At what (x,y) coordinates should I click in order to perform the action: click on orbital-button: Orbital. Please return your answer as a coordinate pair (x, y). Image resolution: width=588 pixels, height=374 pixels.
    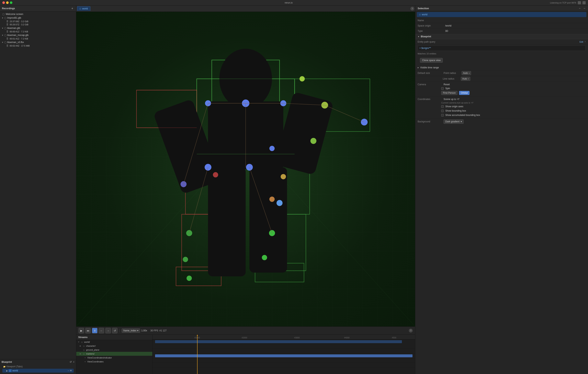
    Looking at the image, I should click on (464, 93).